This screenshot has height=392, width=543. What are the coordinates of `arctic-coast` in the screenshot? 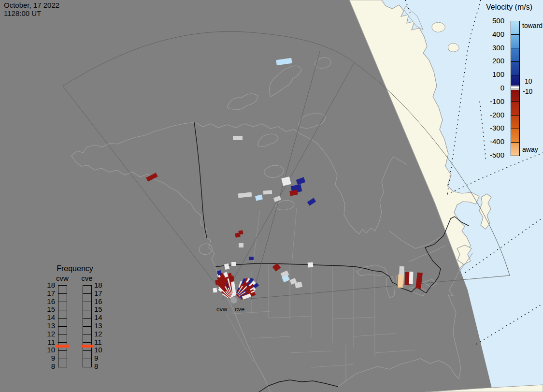 It's located at (300, 178).